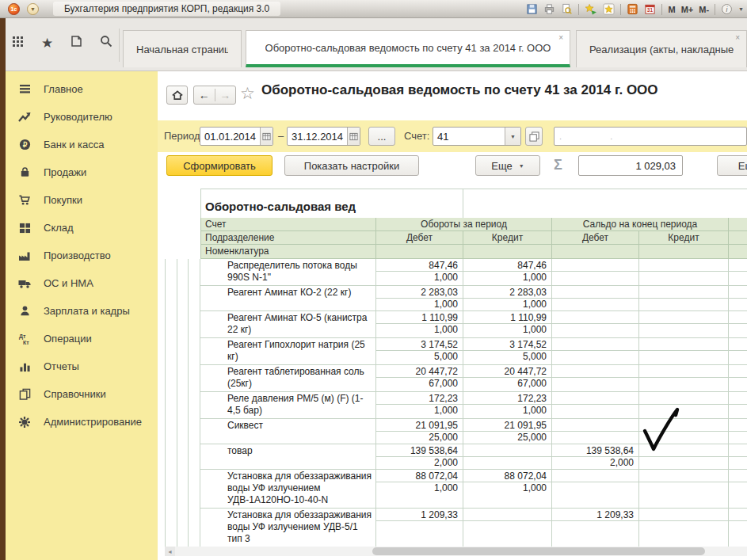 Image resolution: width=747 pixels, height=560 pixels. What do you see at coordinates (247, 93) in the screenshot?
I see `favorite-star-icon: ☆` at bounding box center [247, 93].